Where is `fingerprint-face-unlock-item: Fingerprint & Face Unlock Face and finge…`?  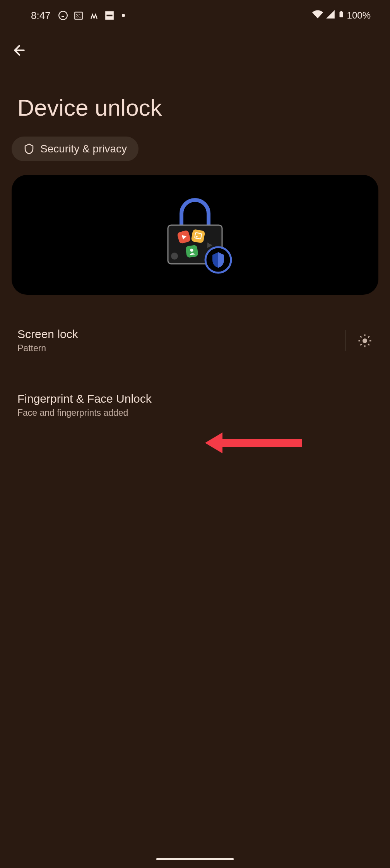
fingerprint-face-unlock-item: Fingerprint & Face Unlock Face and finge… is located at coordinates (195, 405).